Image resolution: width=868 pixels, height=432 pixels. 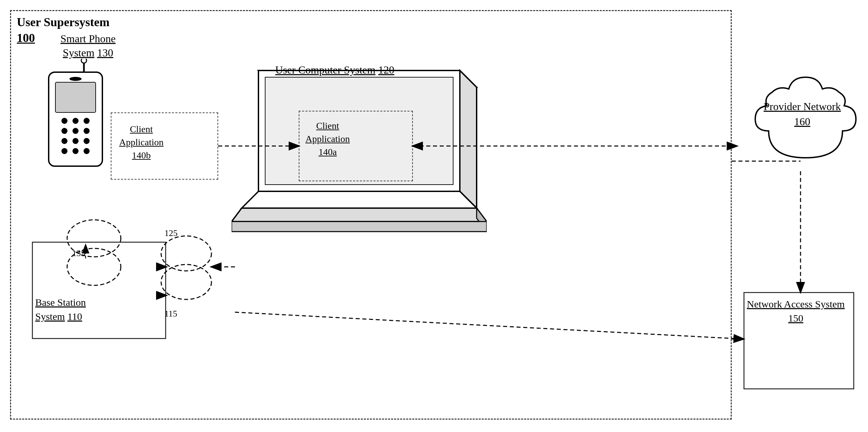 I want to click on user-computer-number: 120, so click(x=386, y=70).